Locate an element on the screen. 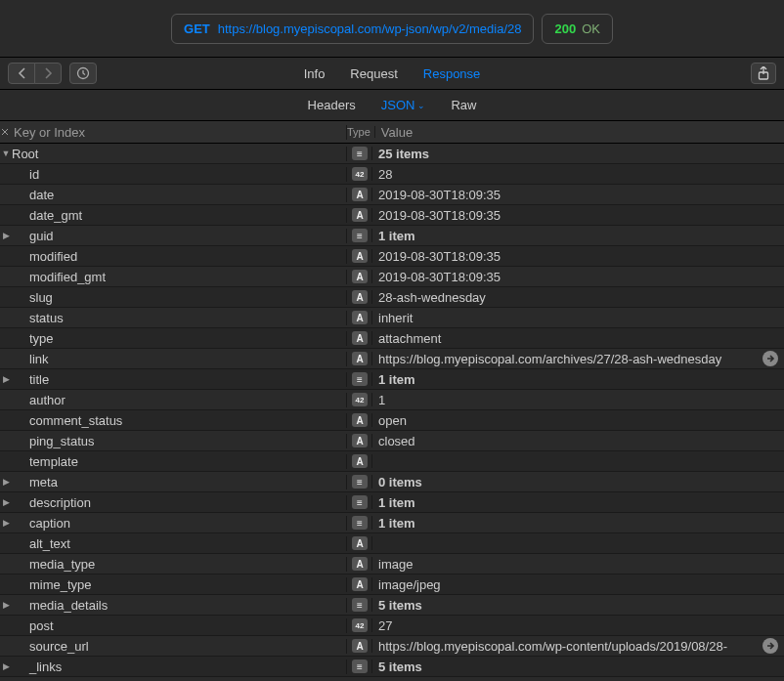 The height and width of the screenshot is (681, 784). disclosure-triangle-icon: ▼ is located at coordinates (6, 153).